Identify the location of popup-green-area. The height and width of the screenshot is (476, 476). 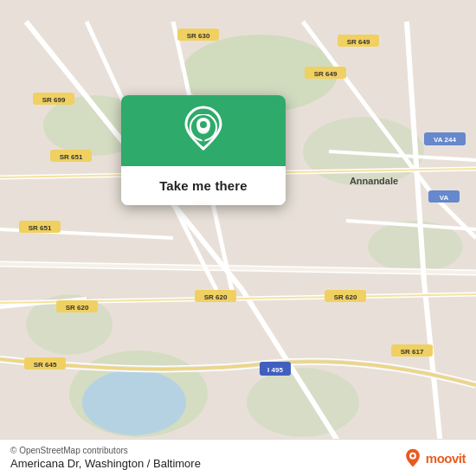
(203, 131).